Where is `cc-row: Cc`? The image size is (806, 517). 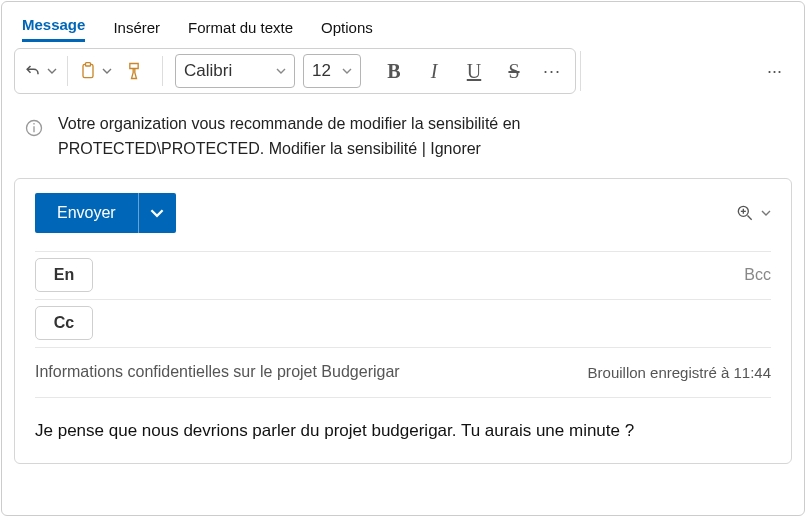
cc-row: Cc is located at coordinates (403, 323).